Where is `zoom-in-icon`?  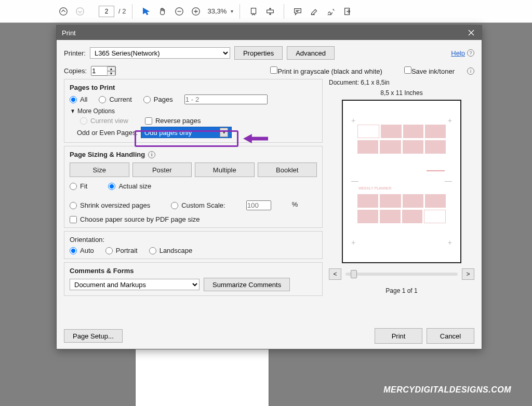 zoom-in-icon is located at coordinates (196, 11).